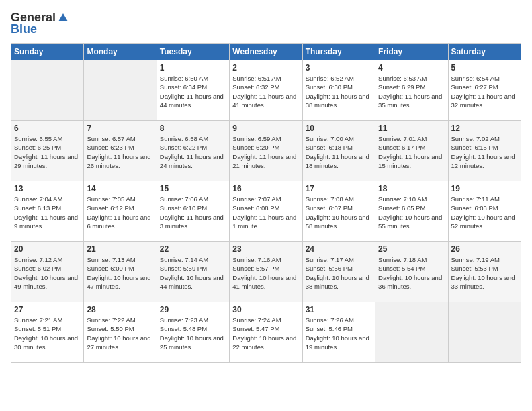 The image size is (532, 411). What do you see at coordinates (339, 310) in the screenshot?
I see `day-number: 31` at bounding box center [339, 310].